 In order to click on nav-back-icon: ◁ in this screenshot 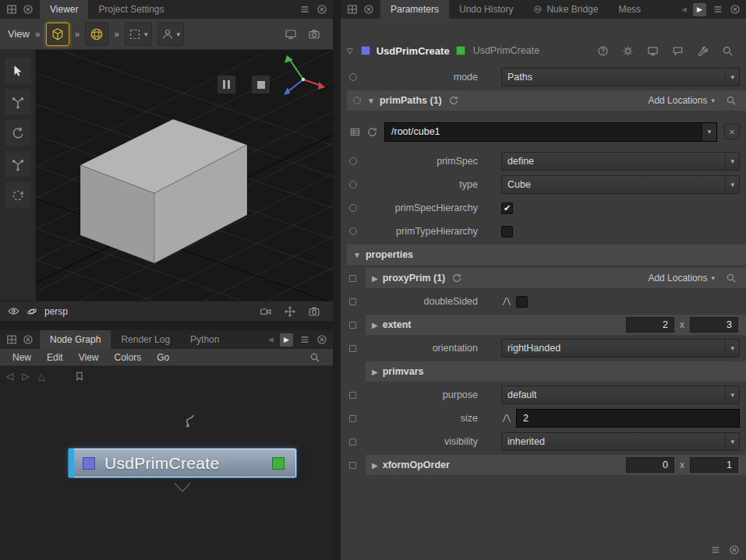, I will do `click(9, 376)`.